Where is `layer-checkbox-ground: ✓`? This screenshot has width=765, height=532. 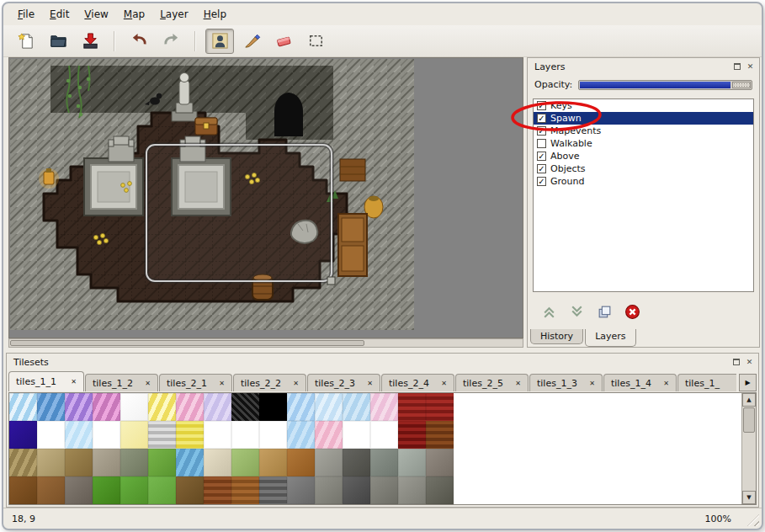
layer-checkbox-ground: ✓ is located at coordinates (542, 182).